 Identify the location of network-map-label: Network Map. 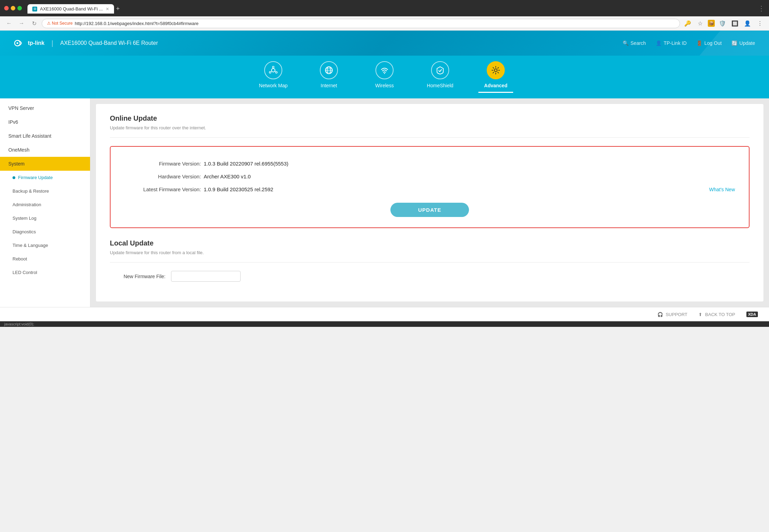
(273, 86).